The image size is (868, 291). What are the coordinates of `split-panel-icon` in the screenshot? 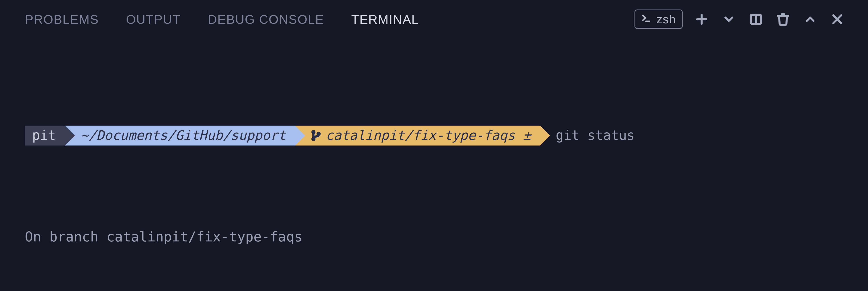 It's located at (756, 19).